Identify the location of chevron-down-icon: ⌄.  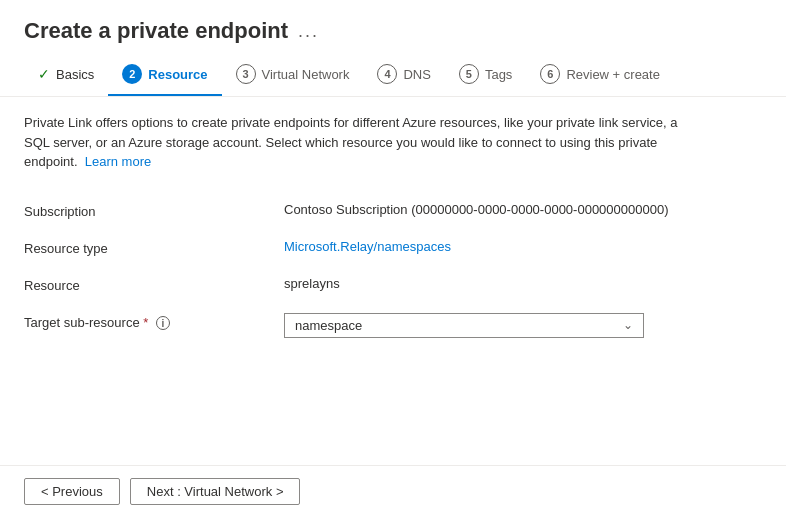
(628, 325).